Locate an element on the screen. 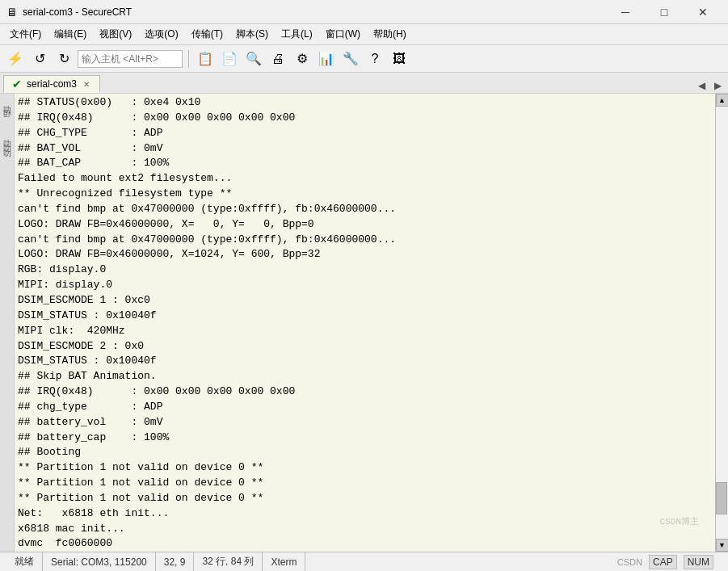 This screenshot has height=571, width=728. sidebar-btn-1: 叻 is located at coordinates (7, 99).